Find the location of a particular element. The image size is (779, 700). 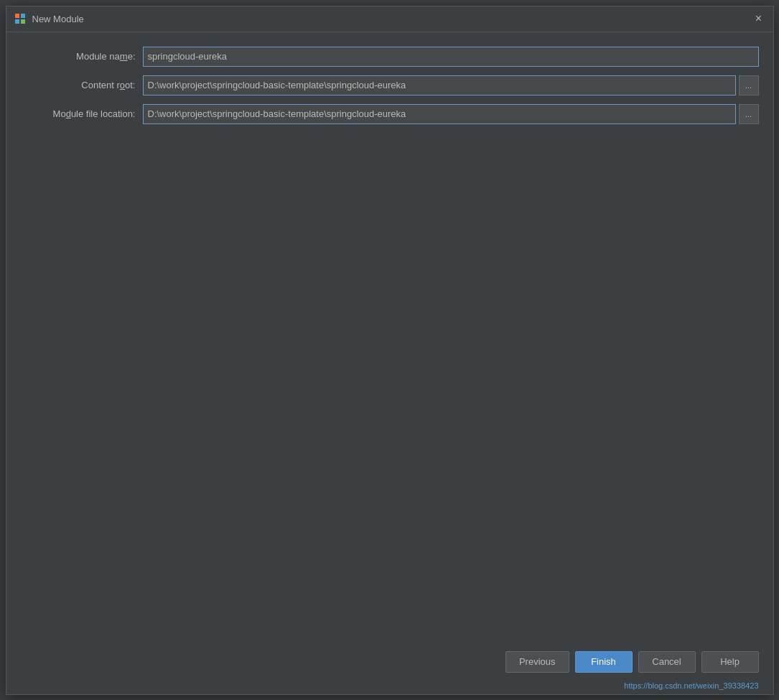

previous-button: Previous is located at coordinates (537, 662).